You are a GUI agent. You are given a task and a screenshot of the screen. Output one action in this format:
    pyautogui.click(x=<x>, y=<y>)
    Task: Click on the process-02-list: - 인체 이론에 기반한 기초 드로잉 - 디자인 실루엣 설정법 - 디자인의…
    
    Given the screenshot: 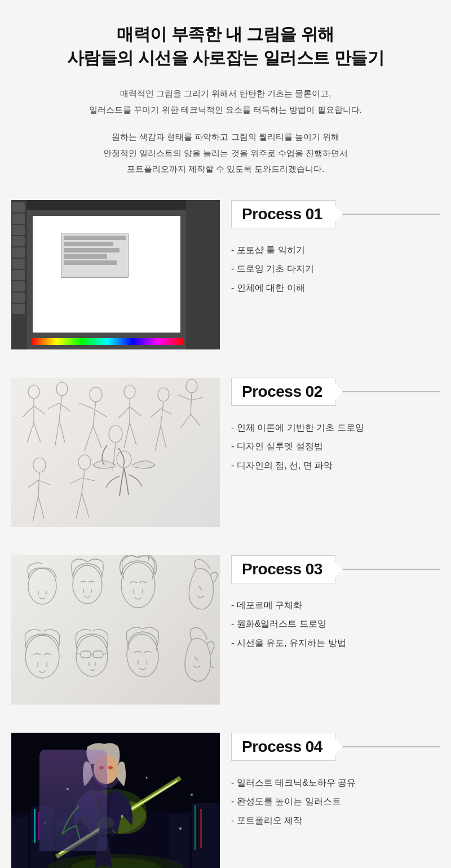 What is the action you would take?
    pyautogui.click(x=335, y=446)
    